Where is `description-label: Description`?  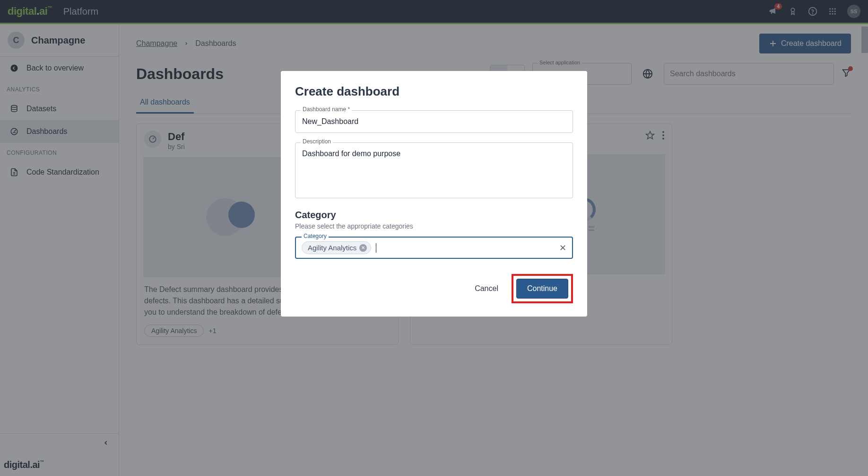 description-label: Description is located at coordinates (317, 141).